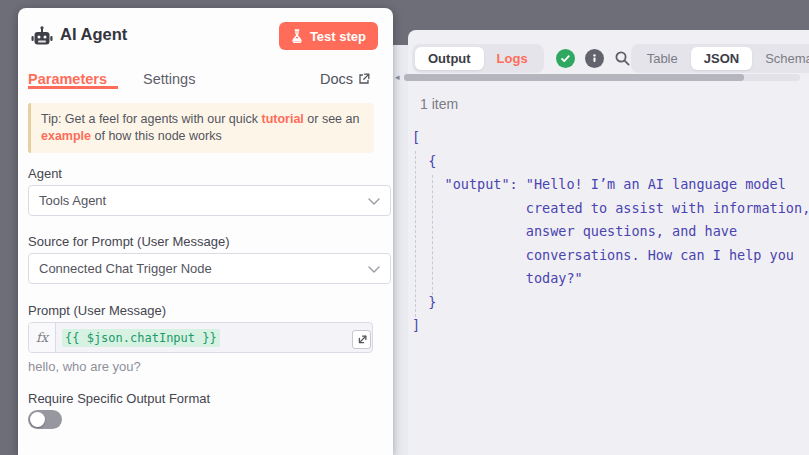 This screenshot has height=455, width=809. I want to click on json-line: }, so click(610, 303).